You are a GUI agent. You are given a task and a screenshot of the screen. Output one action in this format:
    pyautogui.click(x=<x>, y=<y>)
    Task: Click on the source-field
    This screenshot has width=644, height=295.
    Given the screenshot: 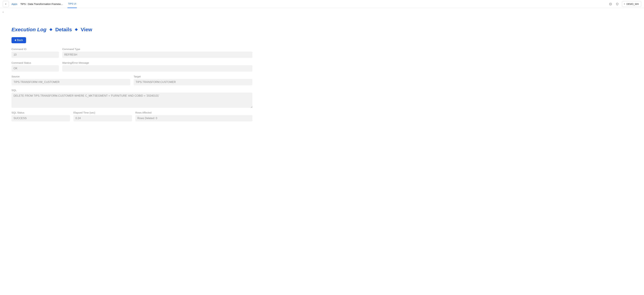 What is the action you would take?
    pyautogui.click(x=71, y=82)
    